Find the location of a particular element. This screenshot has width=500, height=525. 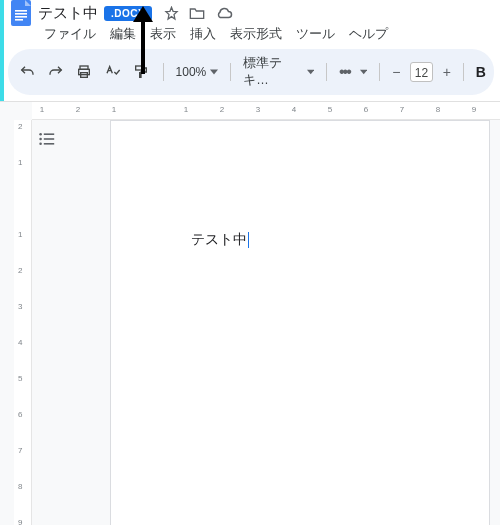

docx-badge: .DOCX is located at coordinates (128, 14).